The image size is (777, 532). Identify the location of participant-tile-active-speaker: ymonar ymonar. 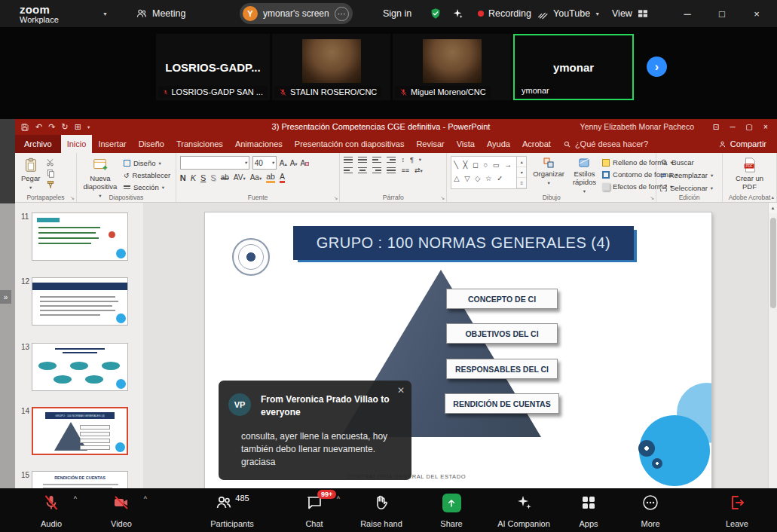
(574, 67).